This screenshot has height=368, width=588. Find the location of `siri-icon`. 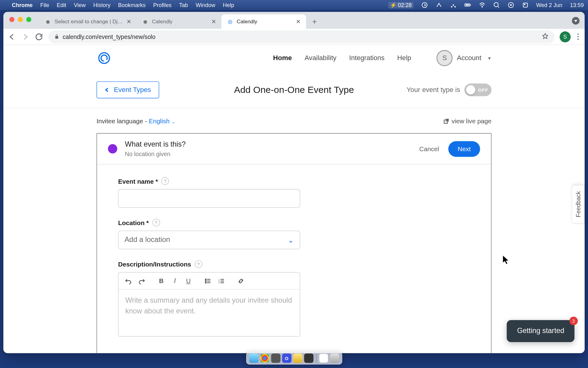

siri-icon is located at coordinates (525, 5).